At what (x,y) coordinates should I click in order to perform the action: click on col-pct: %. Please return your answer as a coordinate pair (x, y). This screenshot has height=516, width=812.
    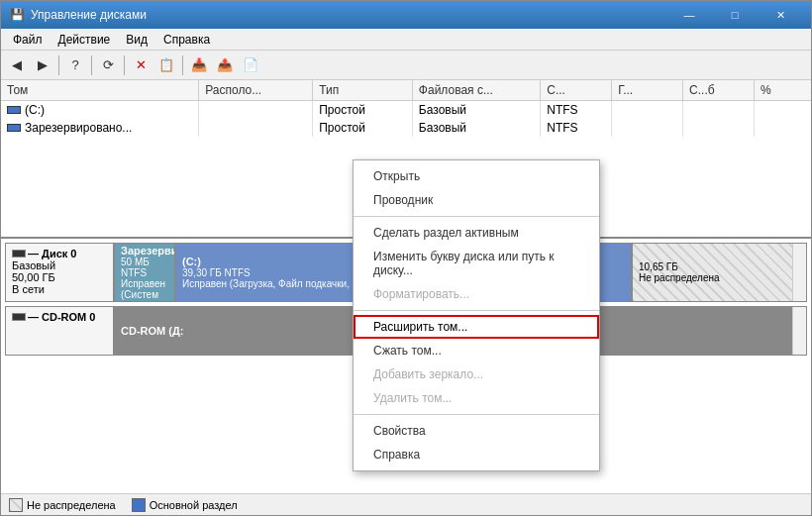
    Looking at the image, I should click on (782, 91).